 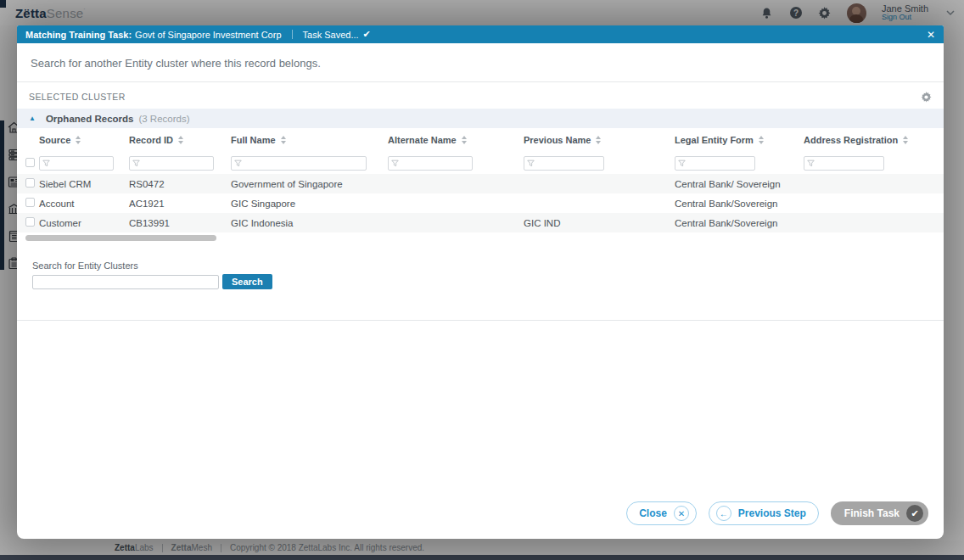 I want to click on saved-check-icon: ✔, so click(x=367, y=34).